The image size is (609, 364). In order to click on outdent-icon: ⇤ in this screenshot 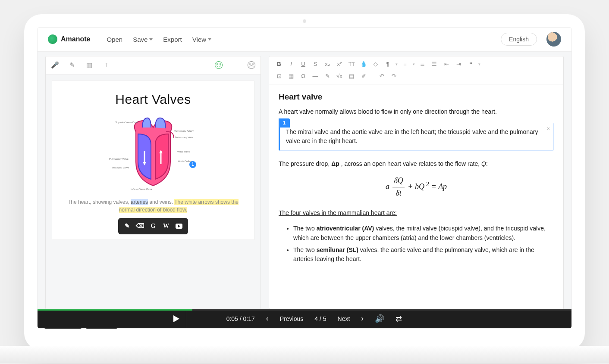, I will do `click(446, 64)`.